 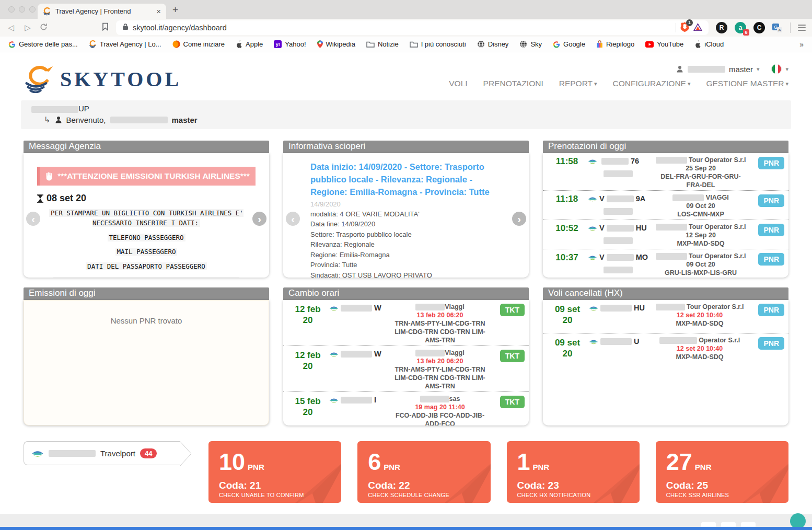 I want to click on panel-emissioni-oggi: Emissioni di oggi Nessun PNR trovato, so click(x=146, y=356).